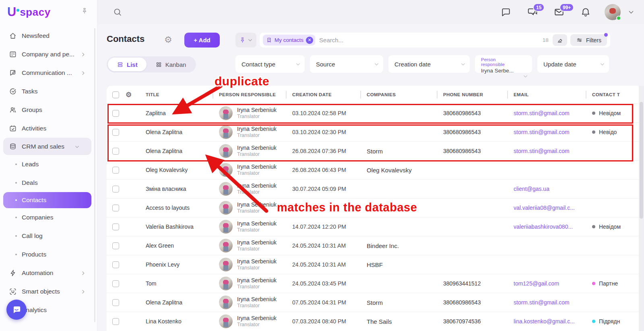 Image resolution: width=644 pixels, height=331 pixels. What do you see at coordinates (375, 226) in the screenshot?
I see `table-row-valeriia-bashkirova: Valeriia Bashkirova Iryna Serbeniuk Tran…` at bounding box center [375, 226].